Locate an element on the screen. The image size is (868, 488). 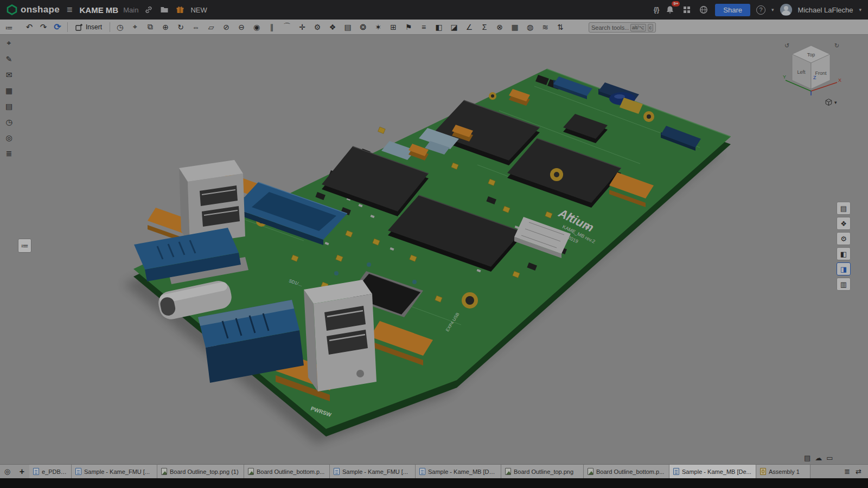
redo-button: ↷ is located at coordinates (43, 27).